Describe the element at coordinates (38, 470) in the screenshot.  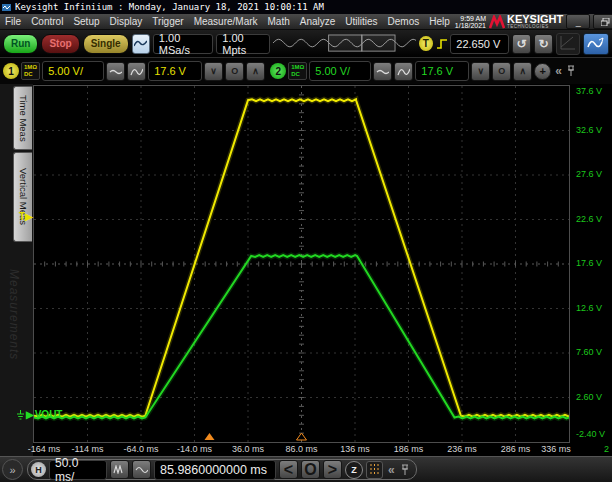
I see `horizontal-button: H` at that location.